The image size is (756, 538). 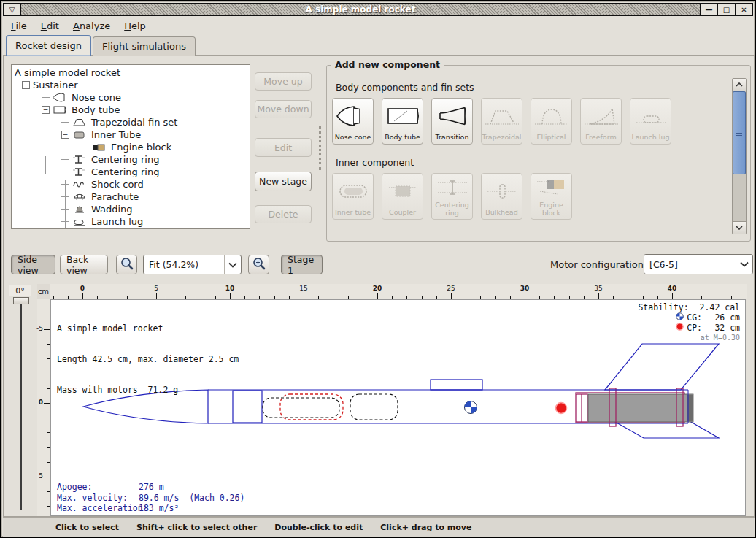 What do you see at coordinates (552, 121) in the screenshot?
I see `component-button-elliptical: Elliptical` at bounding box center [552, 121].